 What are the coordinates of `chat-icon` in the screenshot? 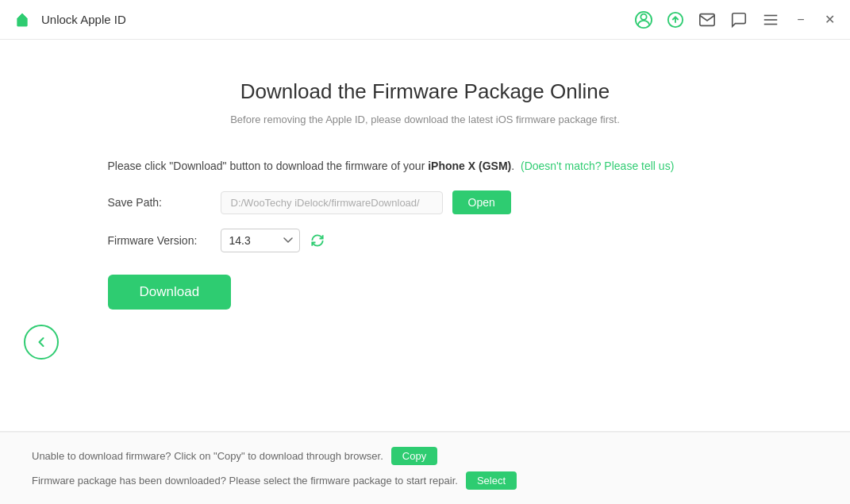 It's located at (739, 20).